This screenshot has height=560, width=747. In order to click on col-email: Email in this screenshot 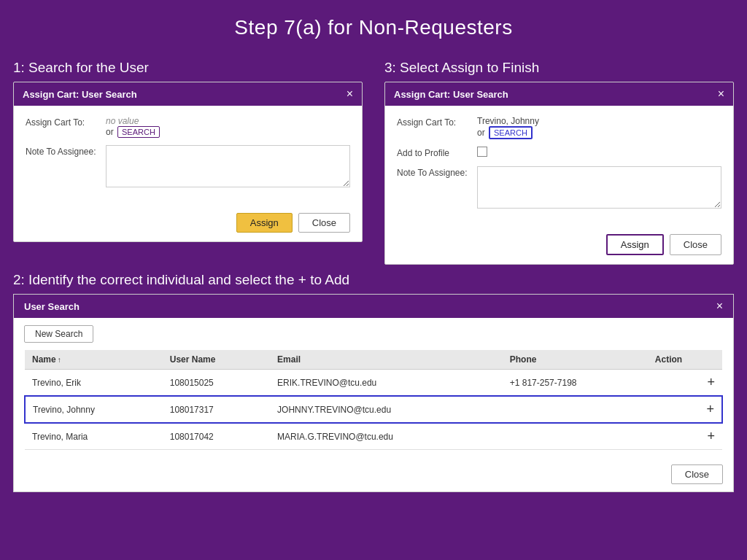, I will do `click(387, 360)`.